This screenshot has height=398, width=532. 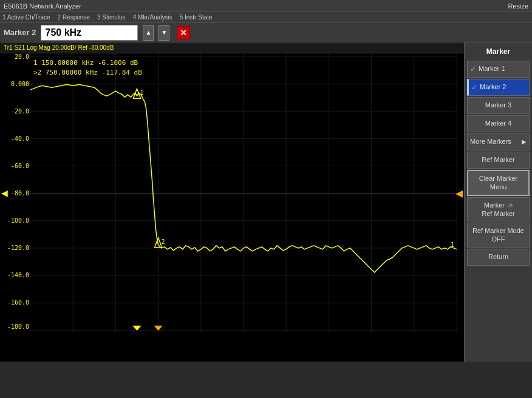 What do you see at coordinates (498, 106) in the screenshot?
I see `marker3-label: Marker 3` at bounding box center [498, 106].